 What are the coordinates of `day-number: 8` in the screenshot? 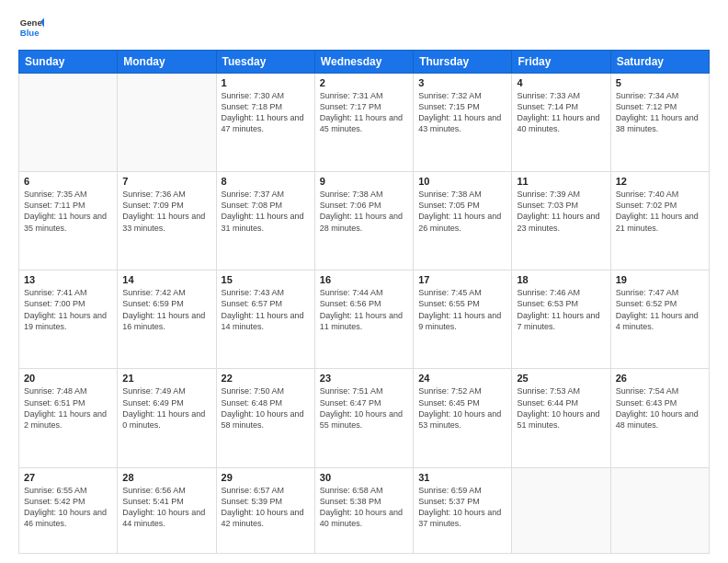 It's located at (266, 181).